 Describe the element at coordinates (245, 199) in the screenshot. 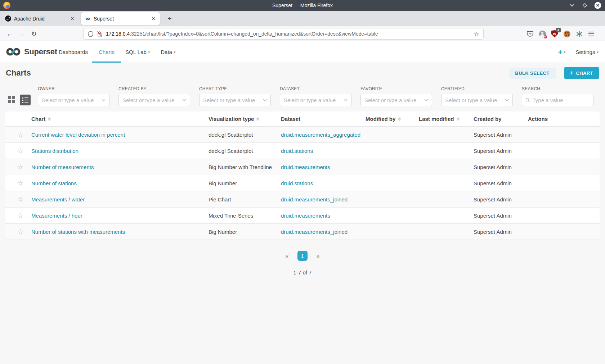

I see `viz-type-cell: Pie Chart` at that location.